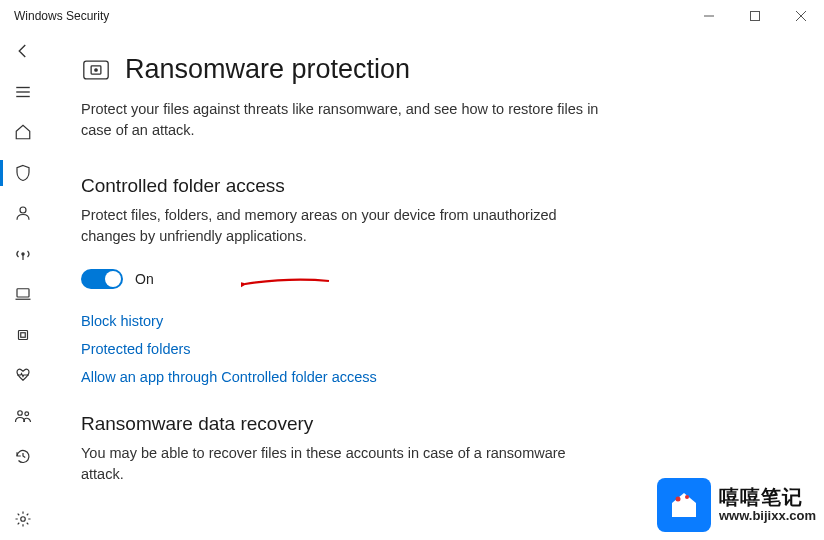  What do you see at coordinates (268, 70) in the screenshot?
I see `page-title: Ransomware protection` at bounding box center [268, 70].